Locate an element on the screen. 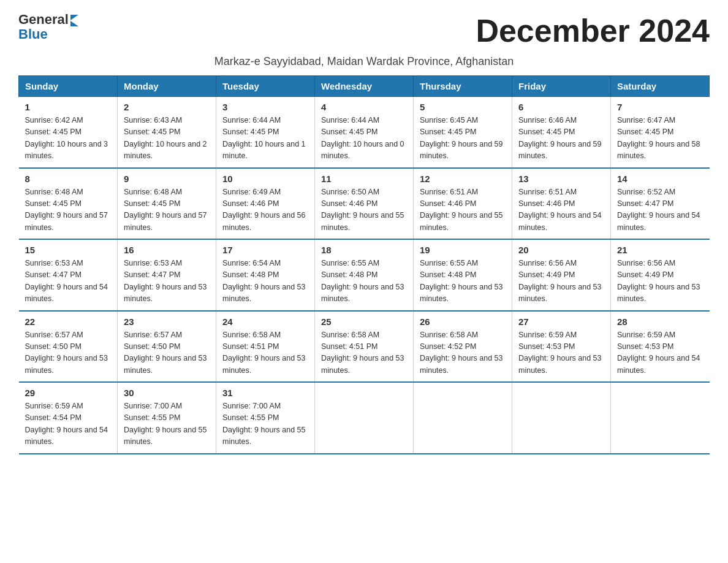  calendar-cell: 25 Sunrise: 6:58 AM Sunset: 4:51 PM Dayl… is located at coordinates (364, 347).